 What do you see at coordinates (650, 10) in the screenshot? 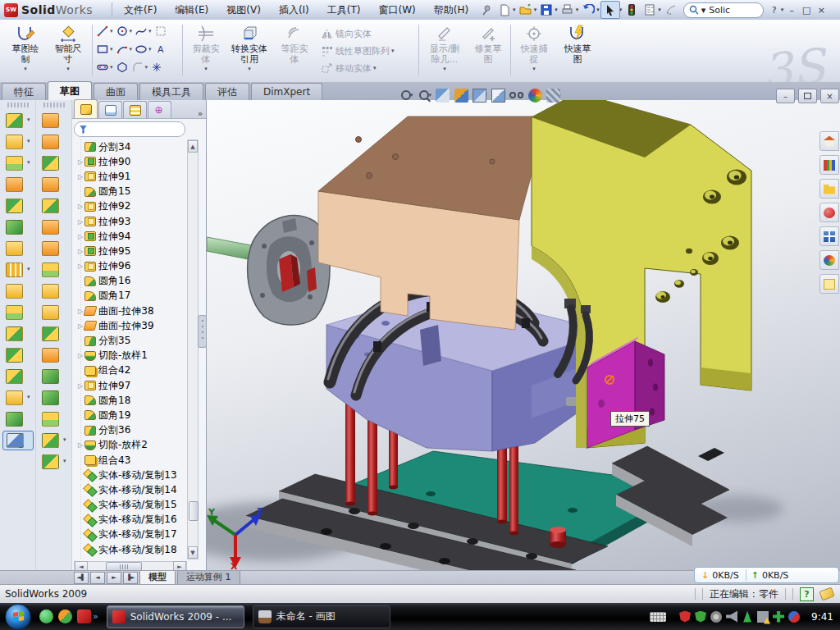
I see `options-button` at bounding box center [650, 10].